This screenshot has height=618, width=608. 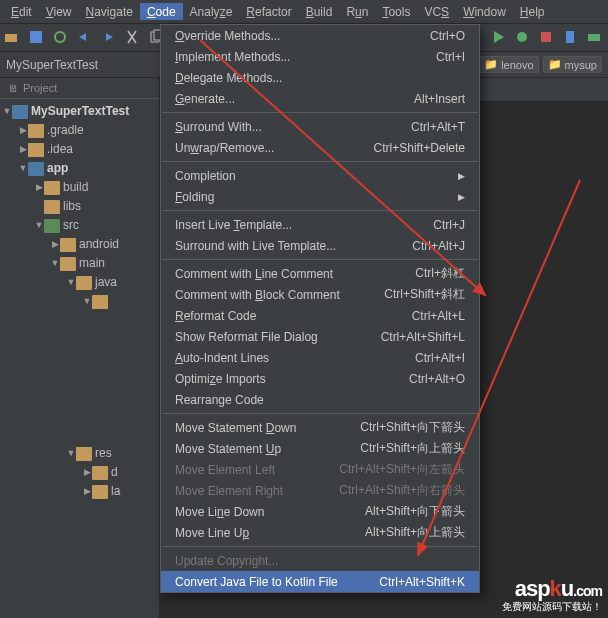 What do you see at coordinates (572, 64) in the screenshot?
I see `breadcrumb-seg: 📁 mysup` at bounding box center [572, 64].